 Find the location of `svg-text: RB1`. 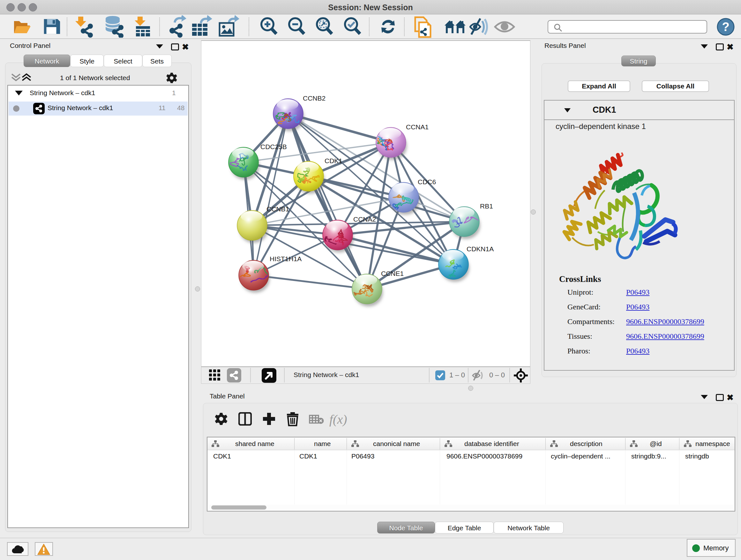

svg-text: RB1 is located at coordinates (486, 206).